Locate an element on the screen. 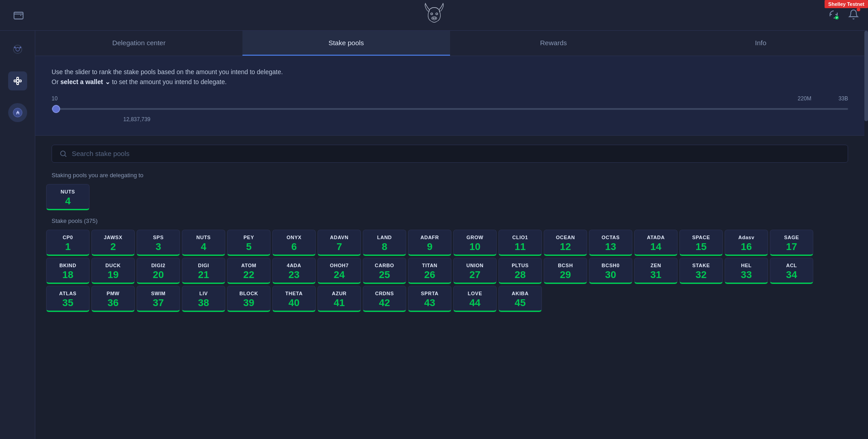 This screenshot has height=439, width=868. pool-card-stake: STAKE 32 is located at coordinates (701, 271).